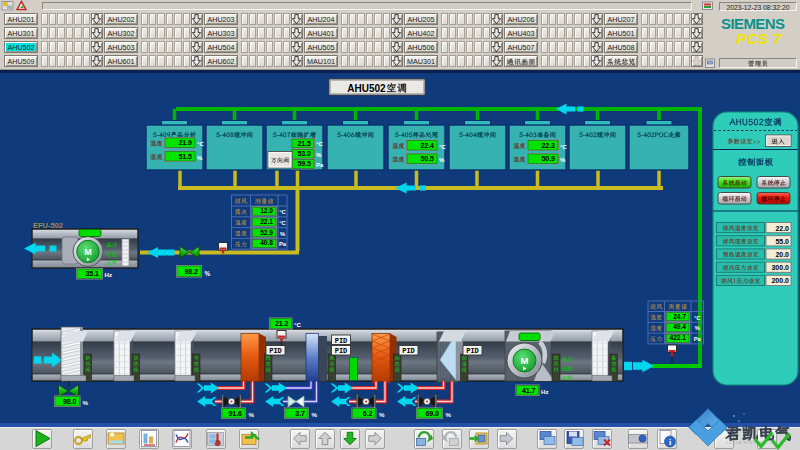  I want to click on svg-text: 22.3, so click(548, 146).